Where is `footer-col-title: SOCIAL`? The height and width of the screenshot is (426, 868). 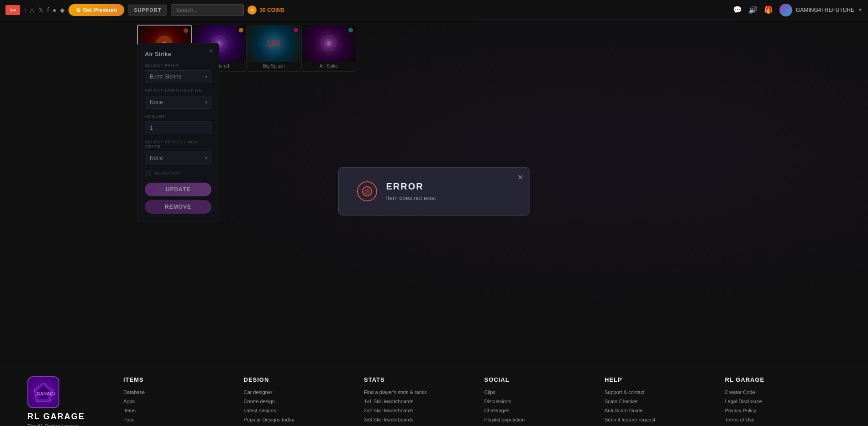
footer-col-title: SOCIAL is located at coordinates (540, 380).